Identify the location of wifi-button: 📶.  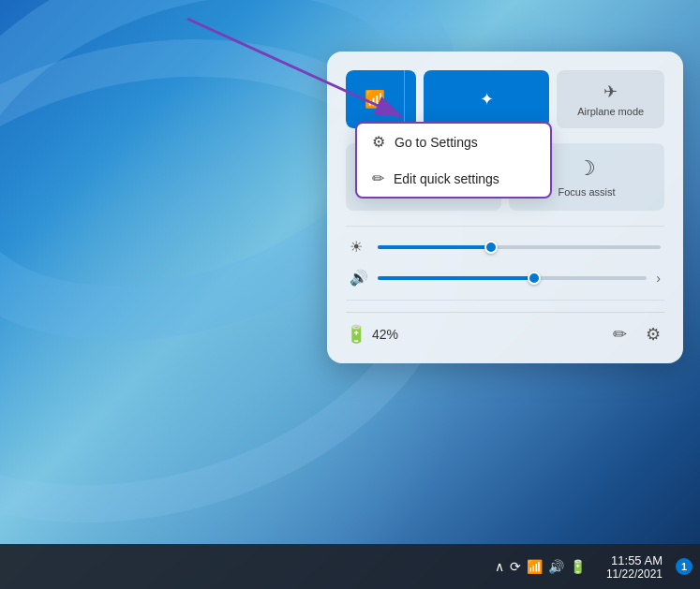
(375, 99).